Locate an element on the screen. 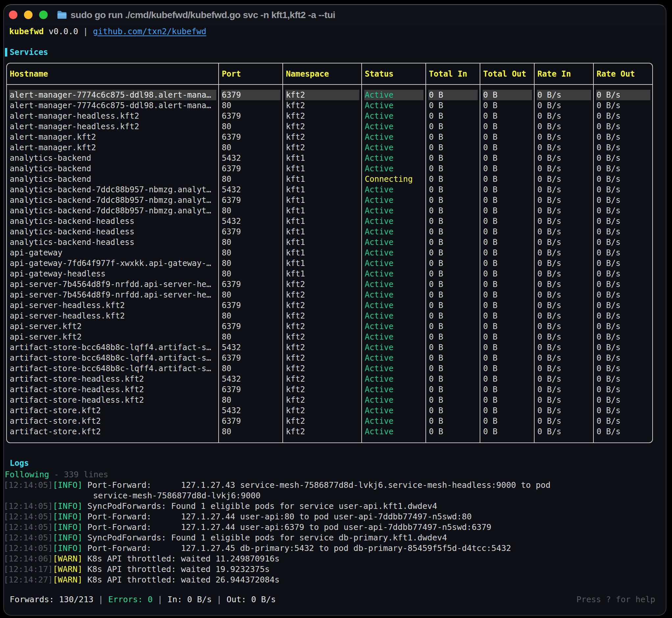  column-header-namespace: Namespace is located at coordinates (322, 74).